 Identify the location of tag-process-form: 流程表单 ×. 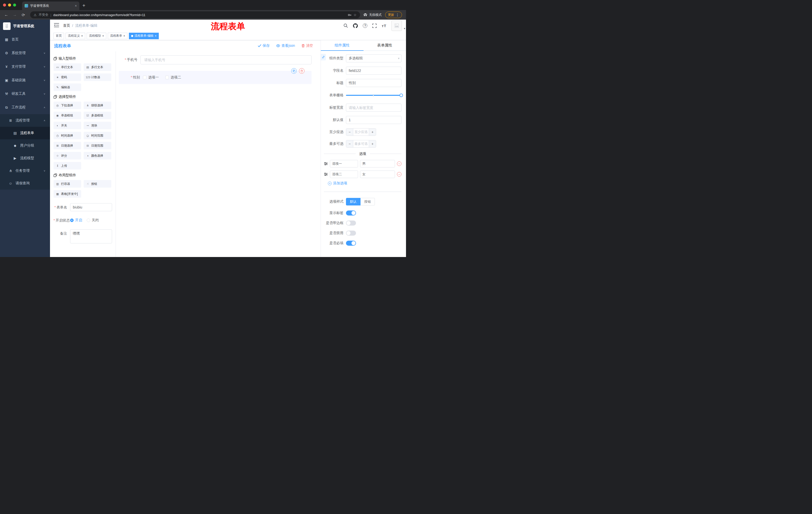
(118, 36).